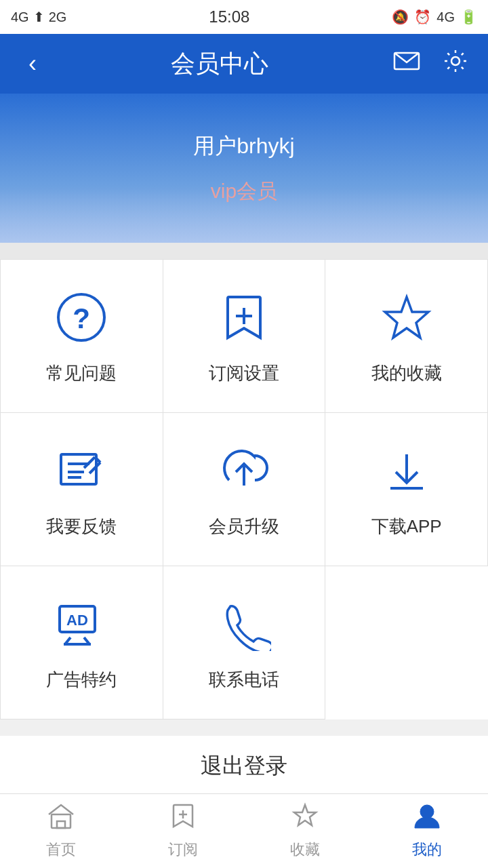 The height and width of the screenshot is (868, 488). I want to click on menu-item-subscribe: 订阅设置, so click(245, 336).